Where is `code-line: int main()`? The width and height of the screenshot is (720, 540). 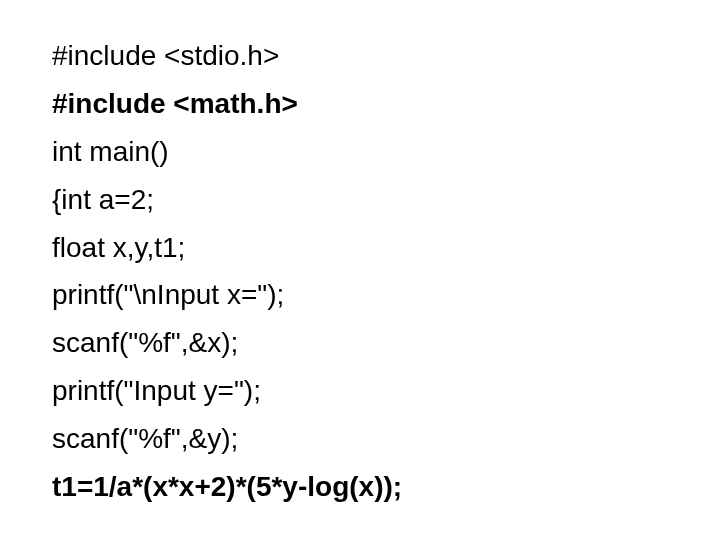 code-line: int main() is located at coordinates (386, 152).